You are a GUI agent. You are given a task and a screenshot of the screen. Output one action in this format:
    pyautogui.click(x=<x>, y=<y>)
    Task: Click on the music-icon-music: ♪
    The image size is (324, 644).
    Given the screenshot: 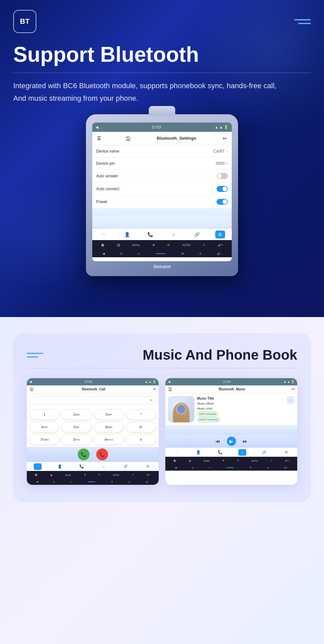 What is the action you would take?
    pyautogui.click(x=242, y=452)
    